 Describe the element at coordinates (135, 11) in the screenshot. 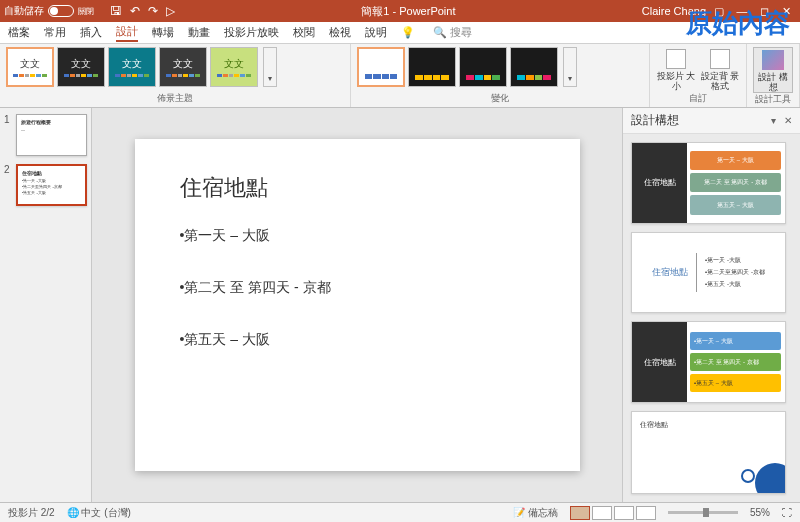

I see `undo-icon: ↶` at that location.